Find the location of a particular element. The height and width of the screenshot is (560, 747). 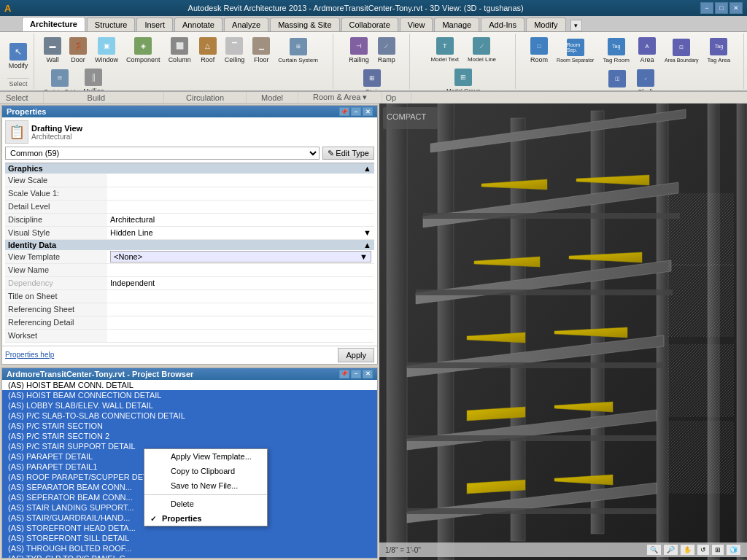

ramp-button: ⟋ Ramp is located at coordinates (387, 50).